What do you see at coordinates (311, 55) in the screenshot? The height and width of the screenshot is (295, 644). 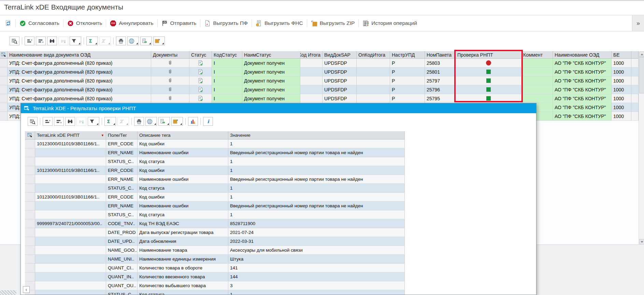 I see `column-header-result: Код Итога` at bounding box center [311, 55].